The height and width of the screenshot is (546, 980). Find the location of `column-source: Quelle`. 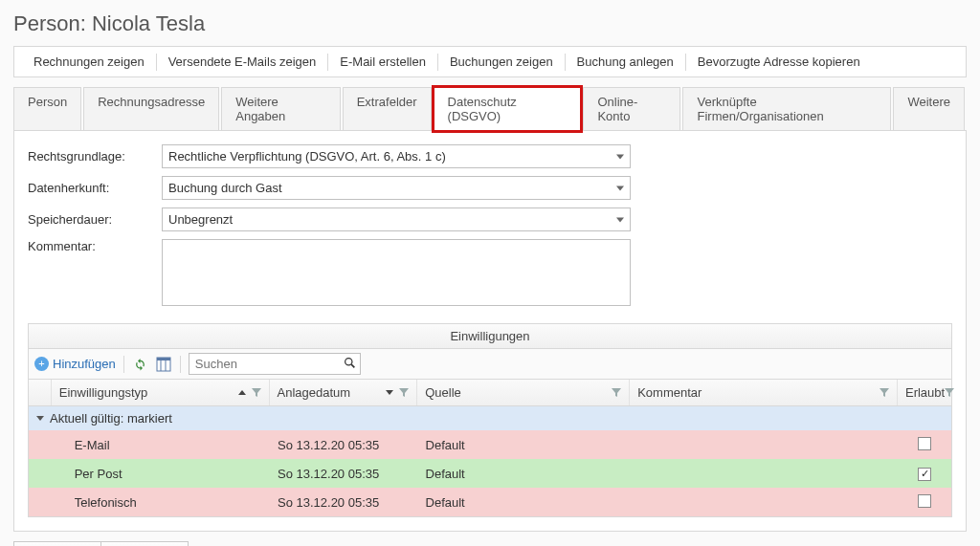

column-source: Quelle is located at coordinates (523, 392).